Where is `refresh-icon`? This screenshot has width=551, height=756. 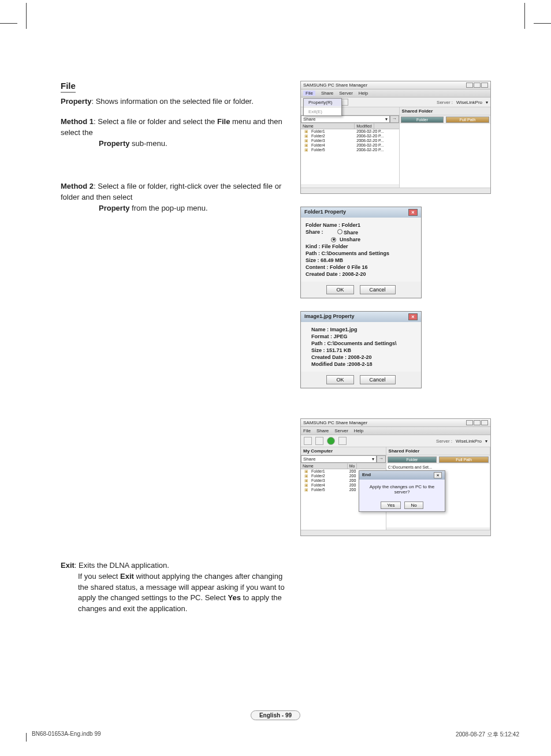 refresh-icon is located at coordinates (331, 441).